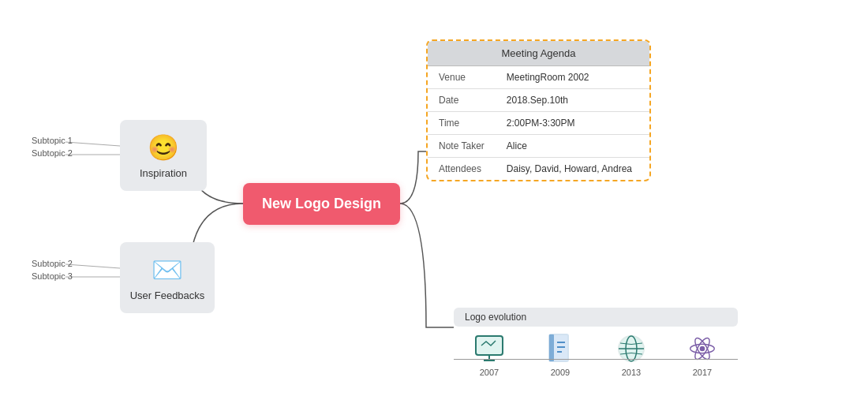 The width and height of the screenshot is (868, 396). I want to click on feedbacks-icon: ✉️, so click(167, 270).